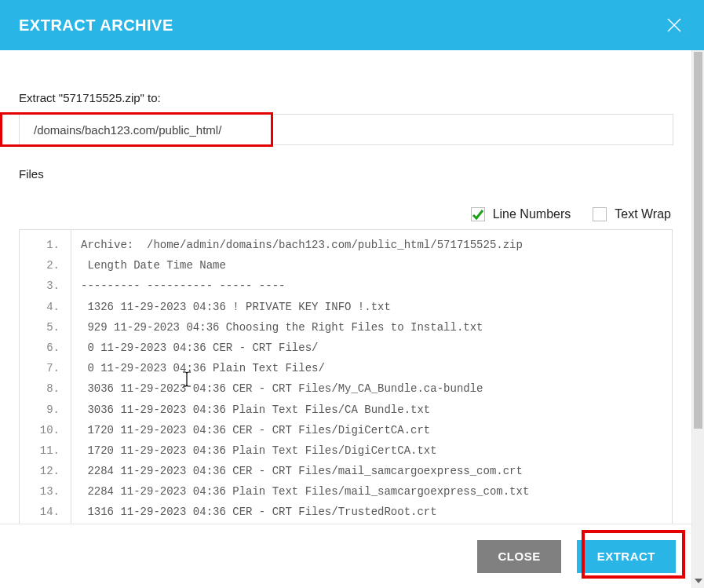 This screenshot has height=588, width=704. What do you see at coordinates (46, 410) in the screenshot?
I see `line-number: 9.` at bounding box center [46, 410].